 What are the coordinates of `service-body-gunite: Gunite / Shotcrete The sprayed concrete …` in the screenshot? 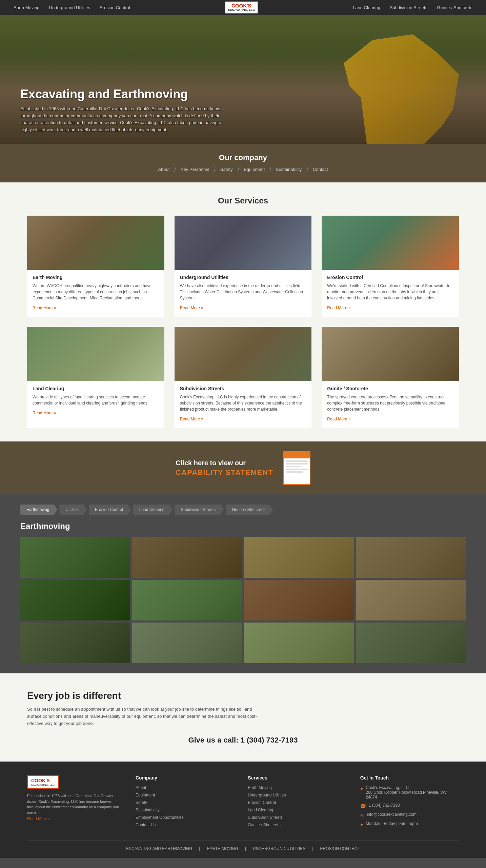 It's located at (390, 405).